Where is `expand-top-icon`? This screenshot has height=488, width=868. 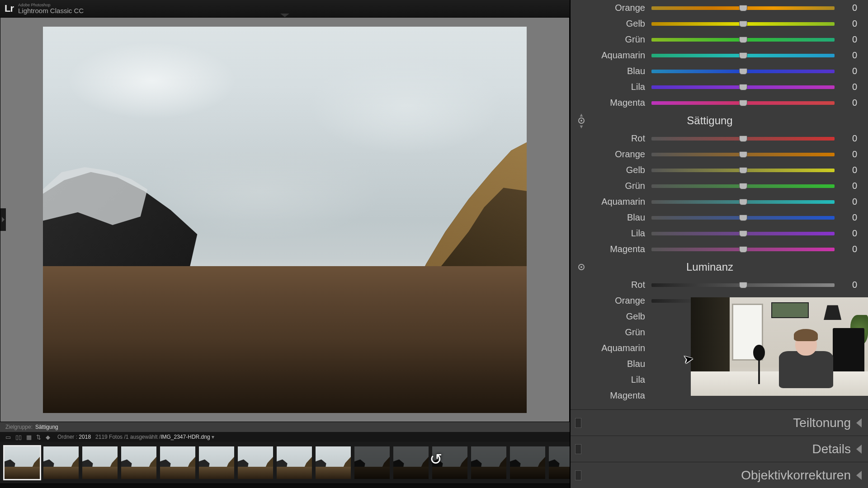 expand-top-icon is located at coordinates (285, 15).